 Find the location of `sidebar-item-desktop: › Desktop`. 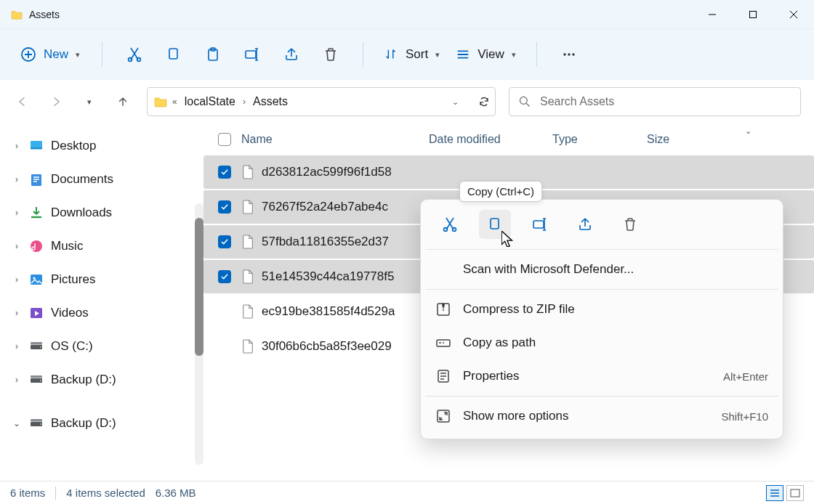

sidebar-item-desktop: › Desktop is located at coordinates (102, 146).